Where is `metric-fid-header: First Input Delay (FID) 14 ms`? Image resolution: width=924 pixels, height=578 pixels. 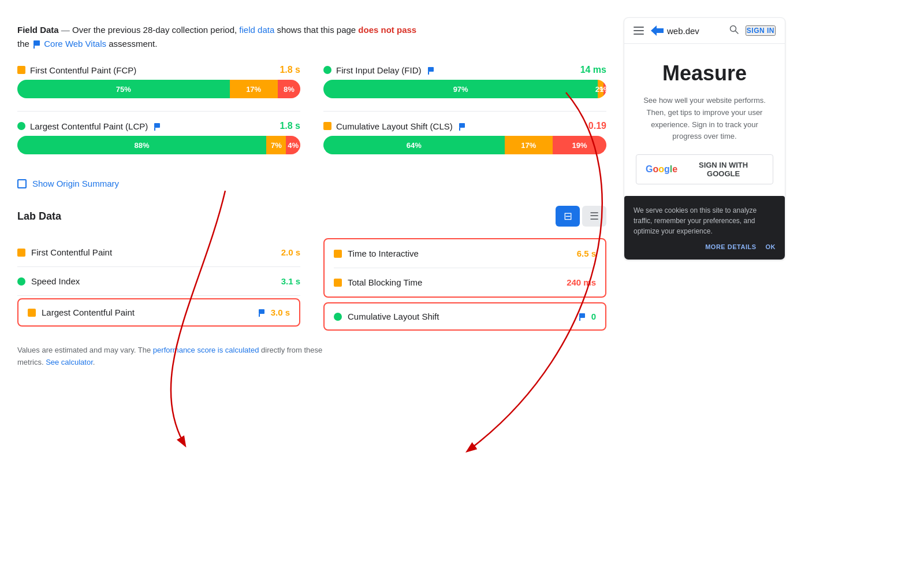
metric-fid-header: First Input Delay (FID) 14 ms is located at coordinates (465, 70).